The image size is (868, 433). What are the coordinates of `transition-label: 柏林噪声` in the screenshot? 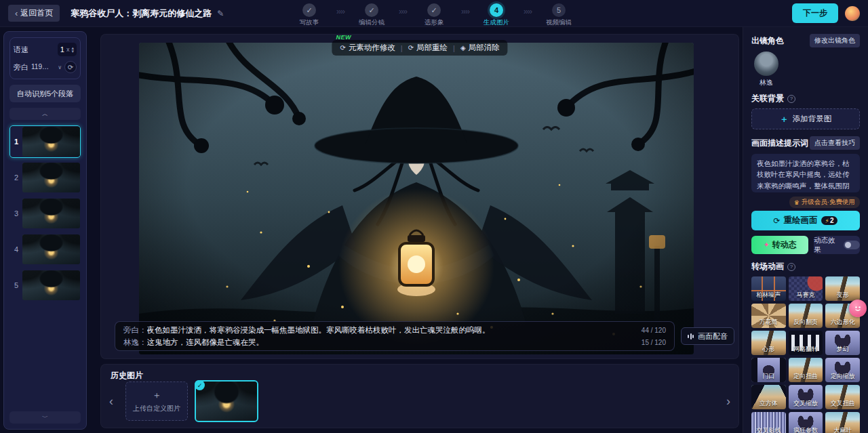 It's located at (769, 295).